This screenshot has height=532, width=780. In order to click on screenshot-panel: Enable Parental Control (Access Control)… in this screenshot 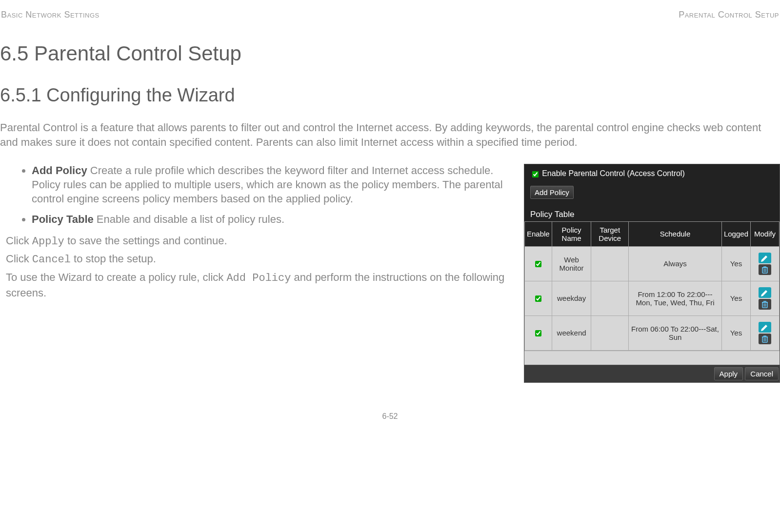, I will do `click(652, 273)`.